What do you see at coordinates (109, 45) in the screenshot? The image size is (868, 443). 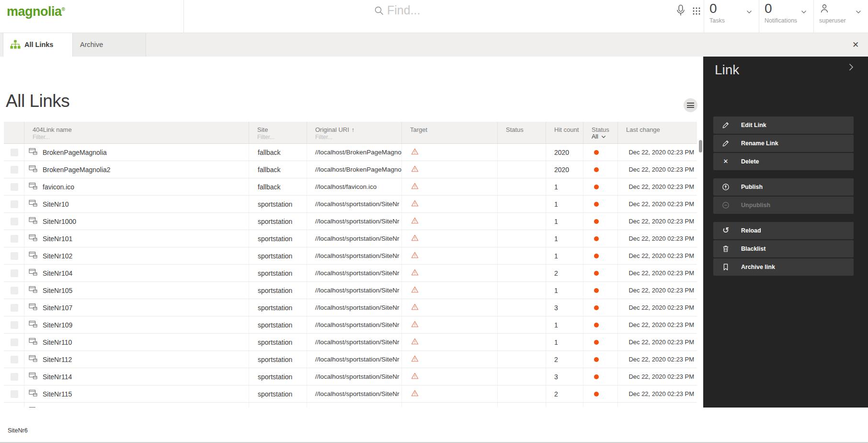 I see `tab-archive: Archive` at bounding box center [109, 45].